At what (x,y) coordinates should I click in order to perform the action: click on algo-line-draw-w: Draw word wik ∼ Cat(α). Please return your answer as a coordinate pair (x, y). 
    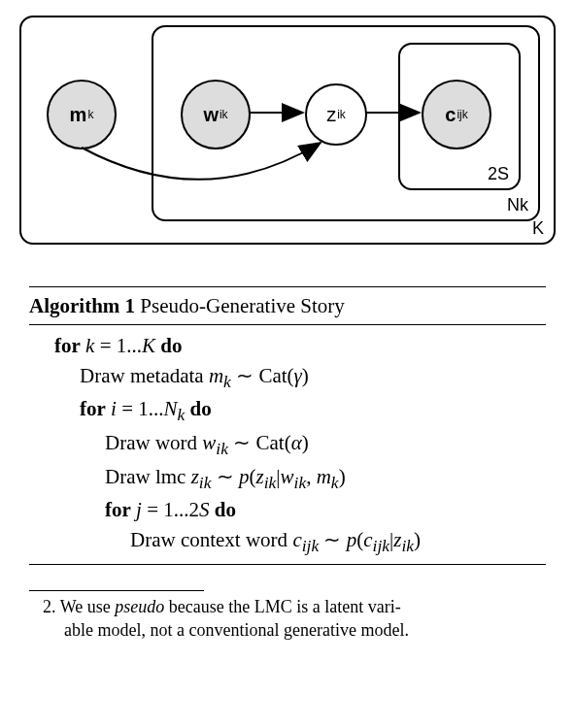
    Looking at the image, I should click on (288, 445).